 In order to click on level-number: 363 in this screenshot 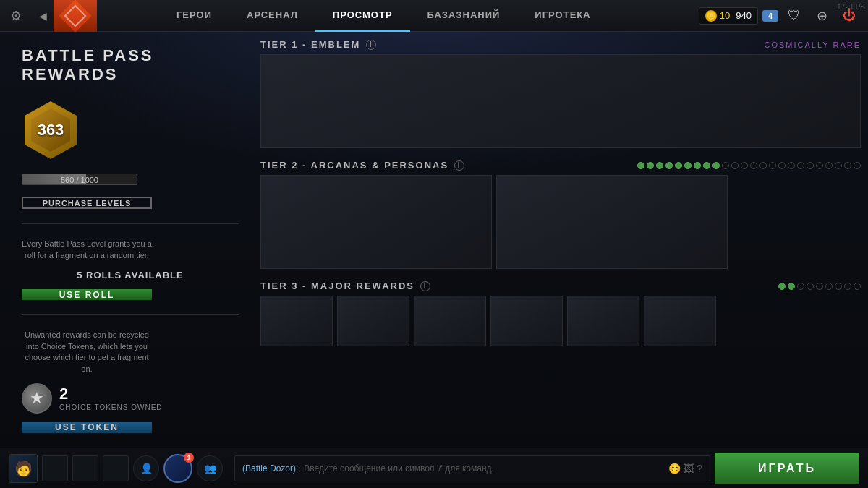, I will do `click(51, 130)`.